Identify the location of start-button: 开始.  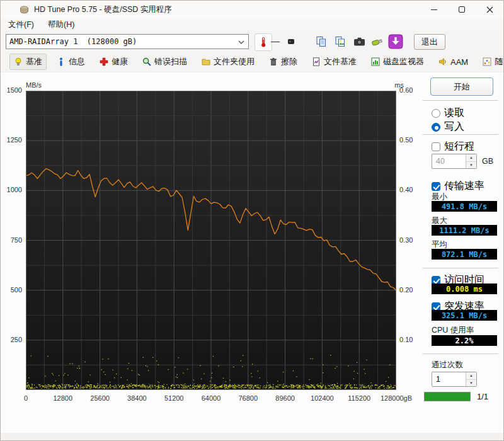
(462, 87).